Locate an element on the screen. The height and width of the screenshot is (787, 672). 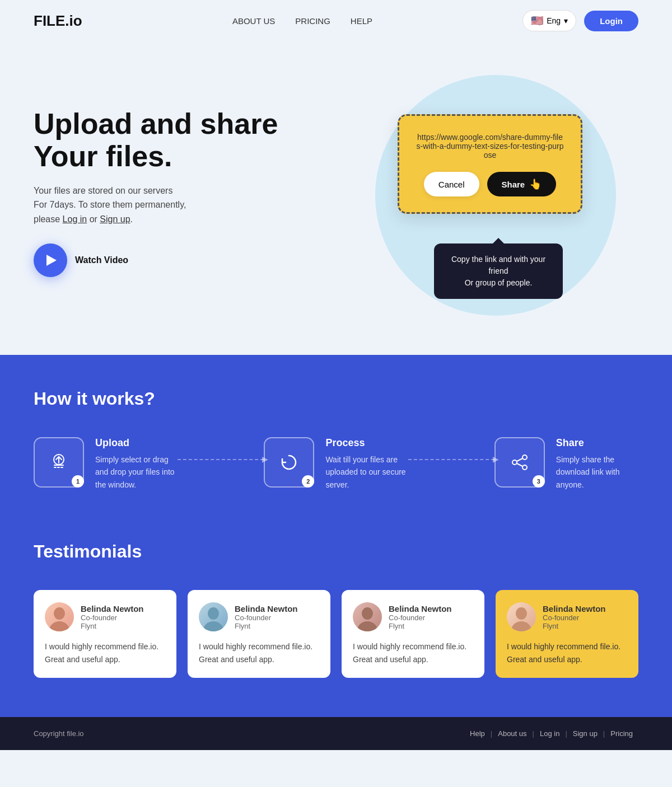
card-text-2: I would highly recommend file.io. Great … is located at coordinates (259, 653).